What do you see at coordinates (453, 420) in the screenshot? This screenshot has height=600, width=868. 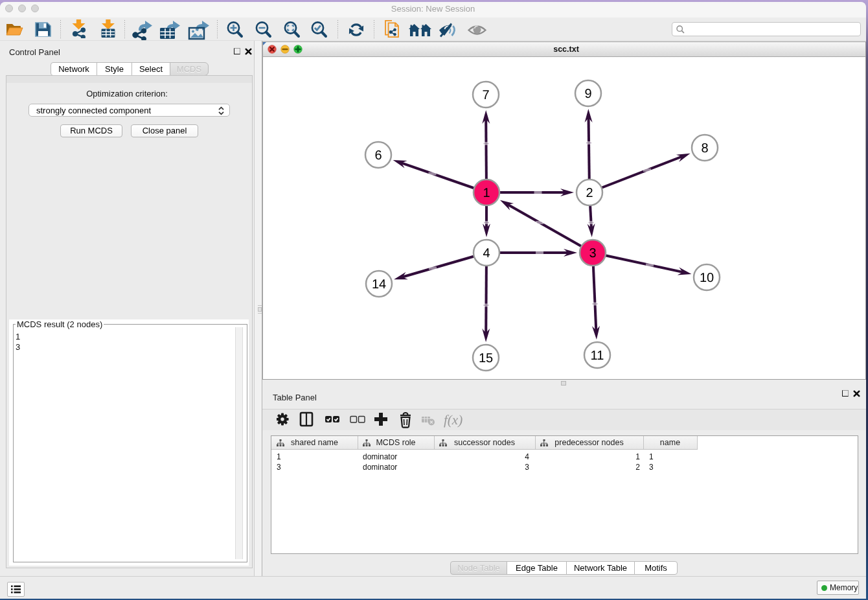 I see `svg-text: f(x)` at bounding box center [453, 420].